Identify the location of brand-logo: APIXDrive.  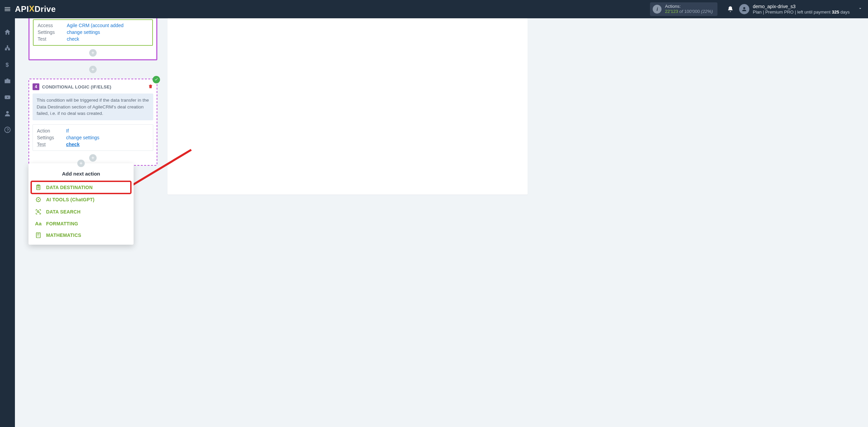
(35, 9).